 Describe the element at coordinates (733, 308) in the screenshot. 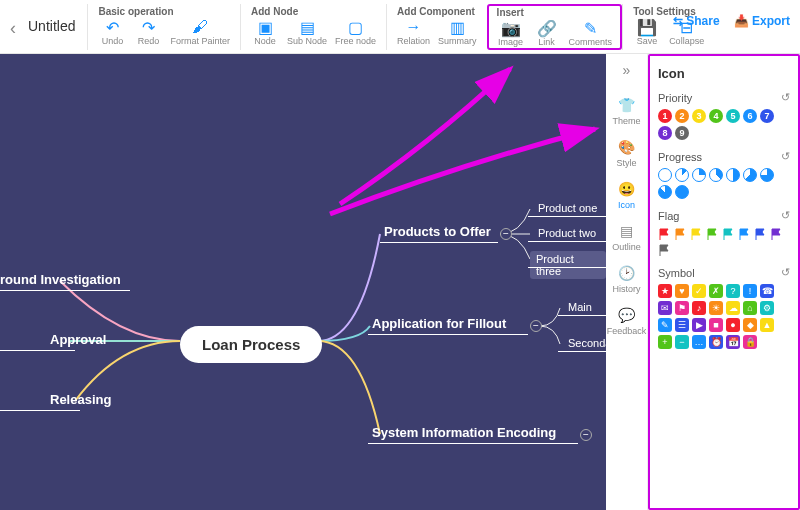

I see `symbol-11: ☁` at that location.